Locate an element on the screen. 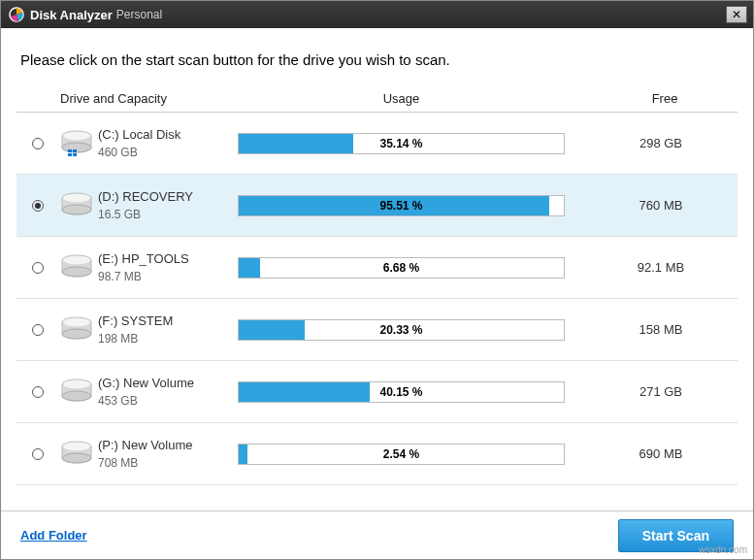  add-folder-link: Add Folder is located at coordinates (54, 536).